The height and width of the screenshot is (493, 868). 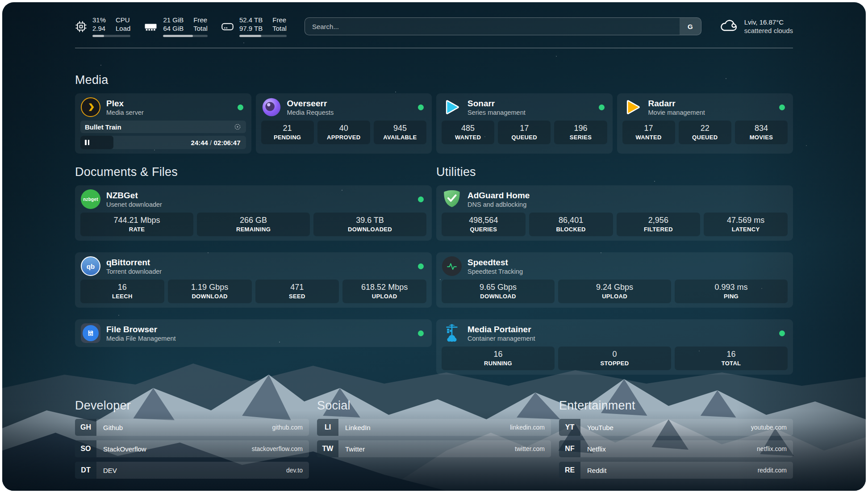 I want to click on card-stats-row: 485WANTED17QUEUED196SERIES, so click(x=524, y=132).